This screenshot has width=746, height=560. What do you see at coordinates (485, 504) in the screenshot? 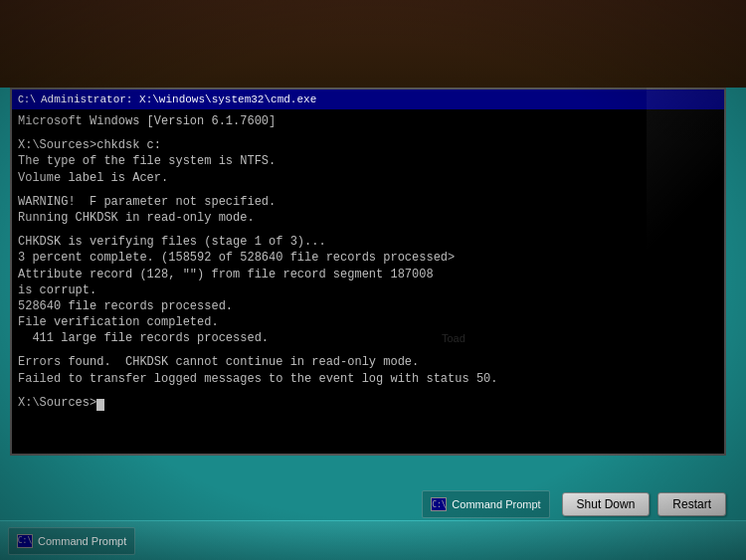
I see `cmd-taskbar-button: C:\ Command Prompt` at bounding box center [485, 504].